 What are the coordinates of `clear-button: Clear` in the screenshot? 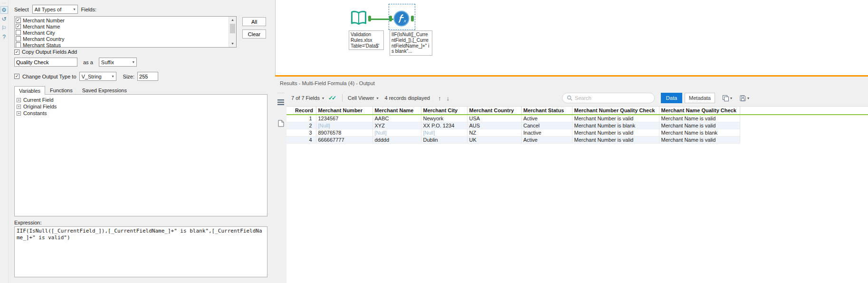 It's located at (254, 34).